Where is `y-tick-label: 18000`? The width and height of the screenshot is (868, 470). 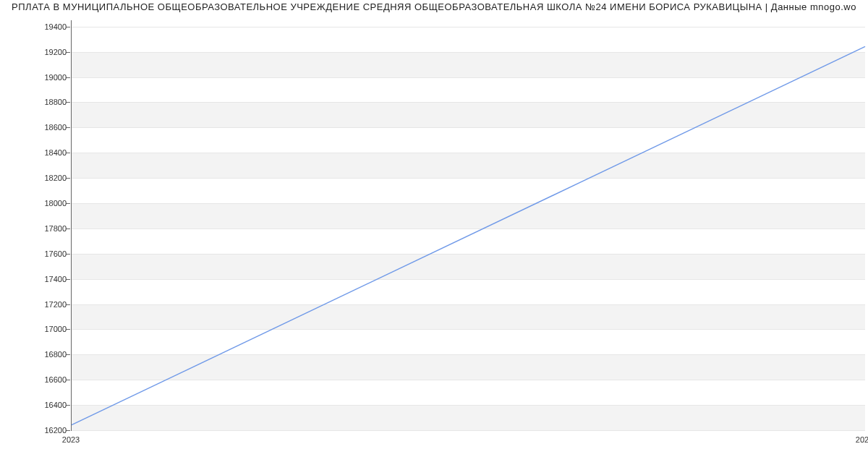 y-tick-label: 18000 is located at coordinates (55, 203).